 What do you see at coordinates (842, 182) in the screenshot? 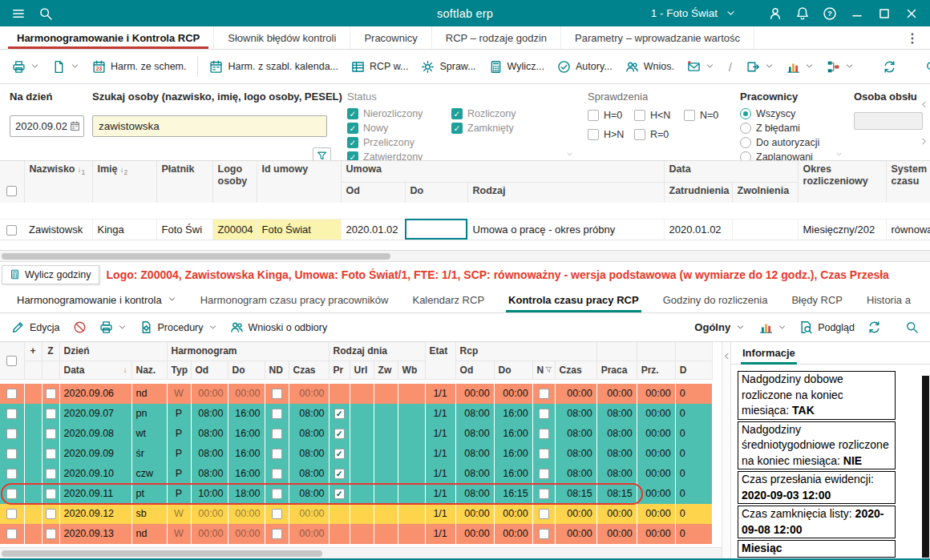
I see `col-okres-rozliczeniowy: Okres rozliczeniowy` at bounding box center [842, 182].